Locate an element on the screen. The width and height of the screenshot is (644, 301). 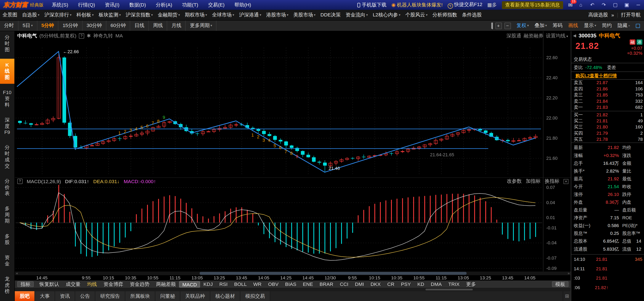
sidebar-item: 资 金 is located at coordinates (7, 260).